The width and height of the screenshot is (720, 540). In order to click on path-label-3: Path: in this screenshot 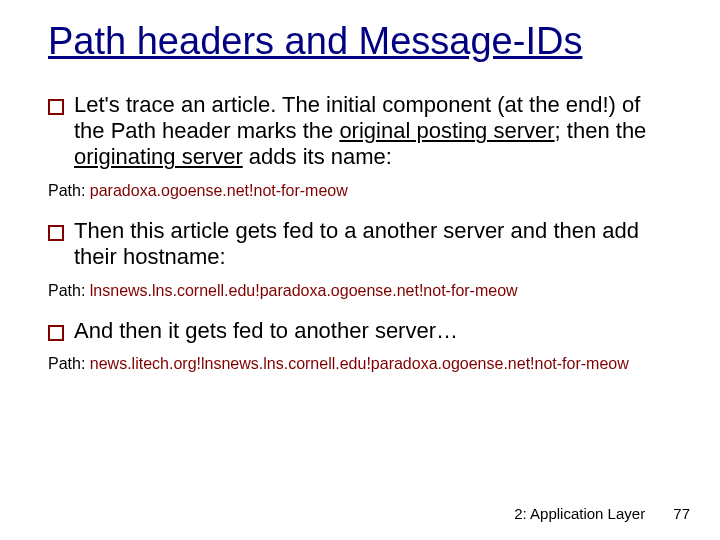, I will do `click(69, 364)`.